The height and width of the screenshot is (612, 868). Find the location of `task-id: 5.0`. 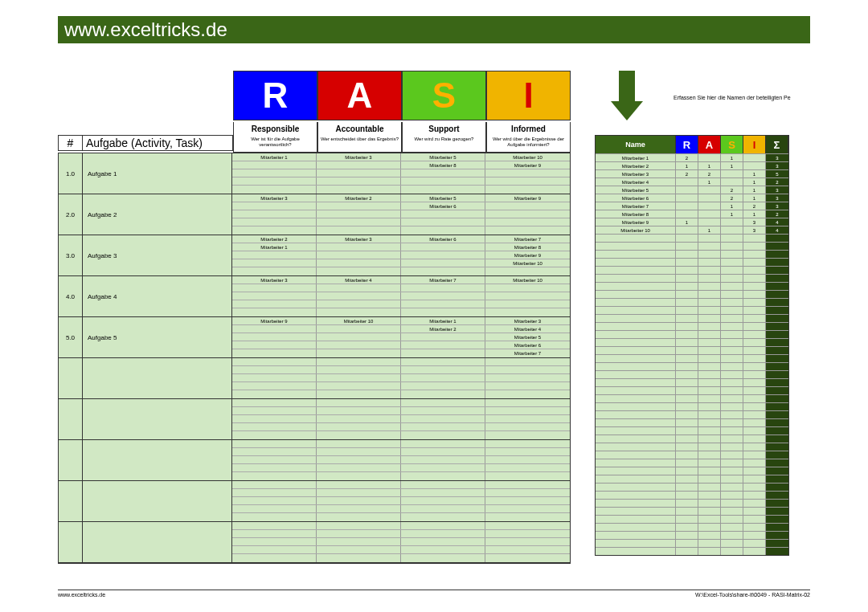

task-id: 5.0 is located at coordinates (71, 337).